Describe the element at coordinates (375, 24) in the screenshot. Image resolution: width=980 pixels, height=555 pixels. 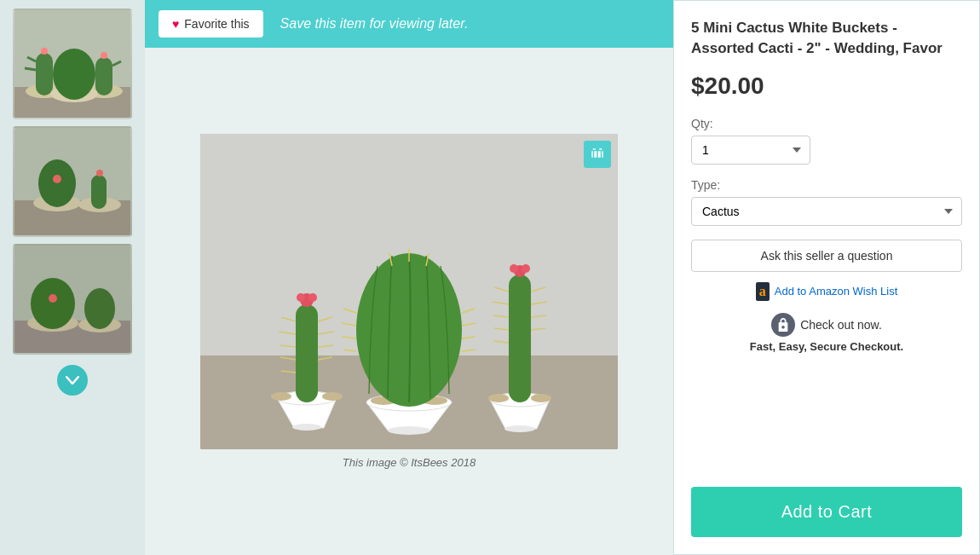
I see `save-text: Save this item for viewing later.` at that location.